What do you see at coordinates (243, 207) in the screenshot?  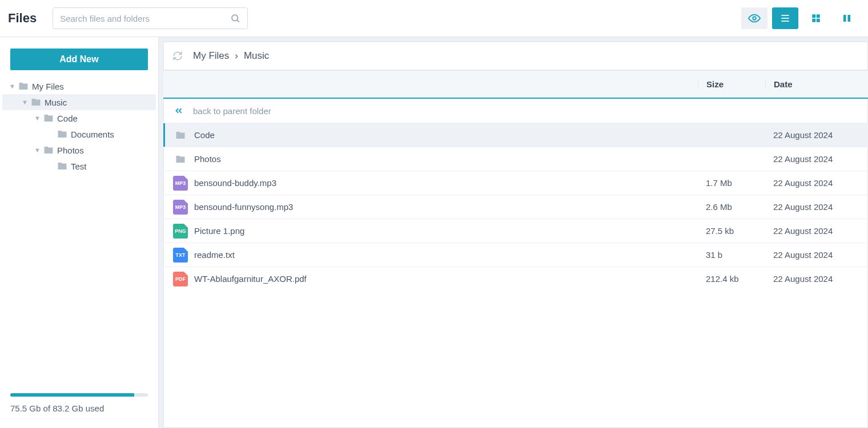 I see `file-name: bensound-funnysong.mp3` at bounding box center [243, 207].